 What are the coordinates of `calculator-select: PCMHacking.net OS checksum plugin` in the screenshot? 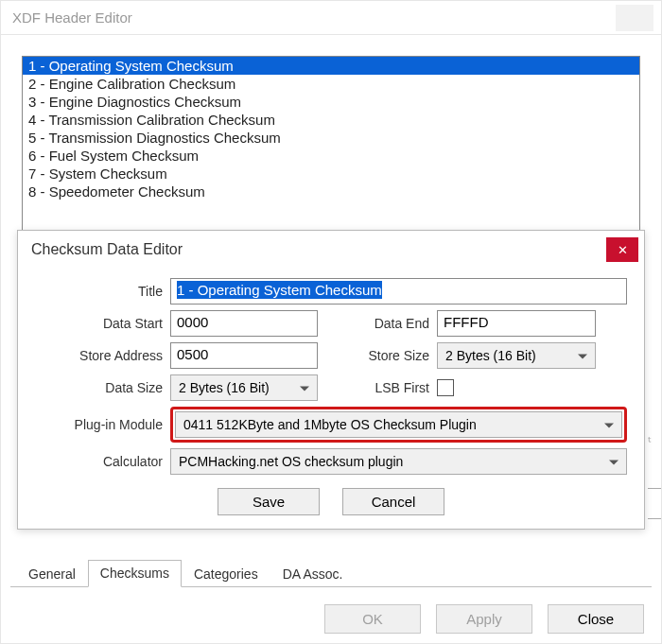 It's located at (399, 461).